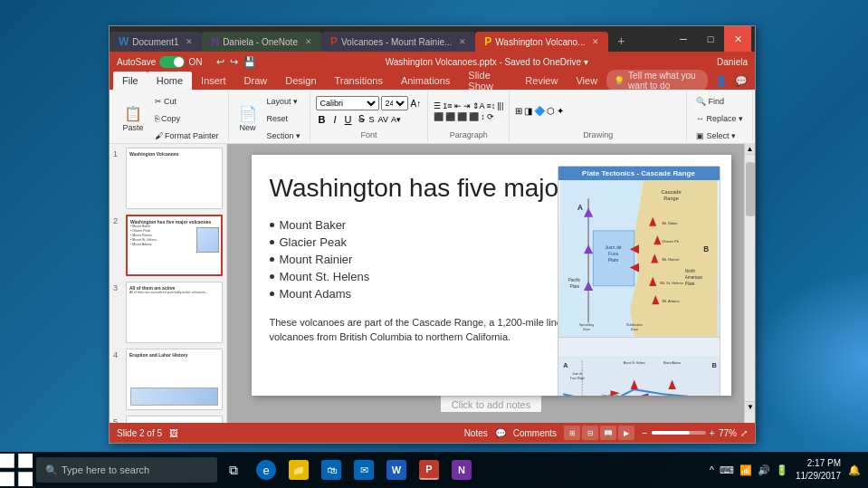 This screenshot has height=488, width=868. Describe the element at coordinates (174, 379) in the screenshot. I see `slide-preview-4: Eruption and Lahar History` at that location.